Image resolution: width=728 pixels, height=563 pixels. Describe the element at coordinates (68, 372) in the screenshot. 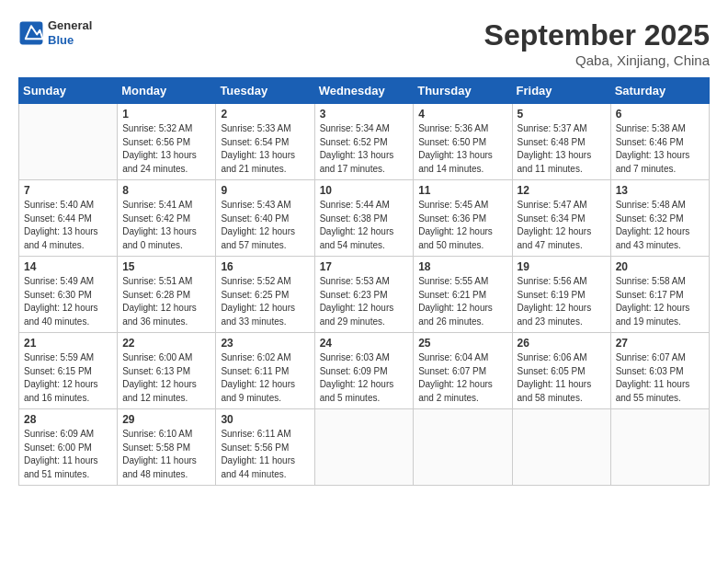

I see `calendar-cell: 21Sunrise: 5:59 AM Sunset: 6:15 PM Dayli…` at that location.